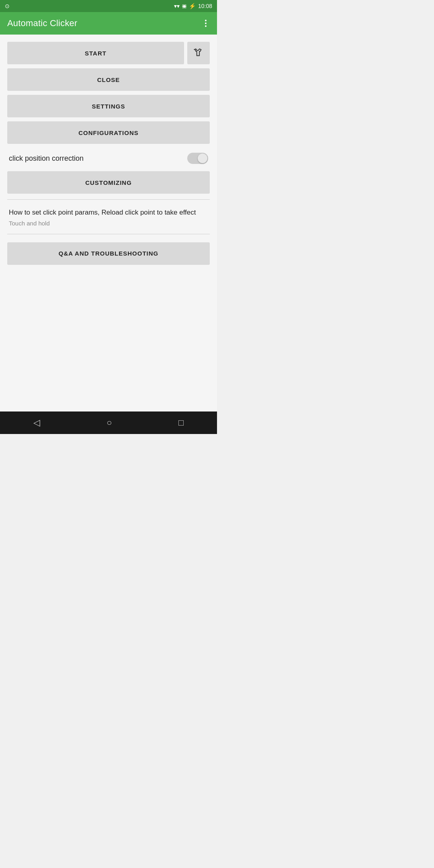 The height and width of the screenshot is (868, 434). Describe the element at coordinates (108, 6) in the screenshot. I see `status-bar: ⊙ ▾▾ ▣ ⚡ 10:08` at that location.